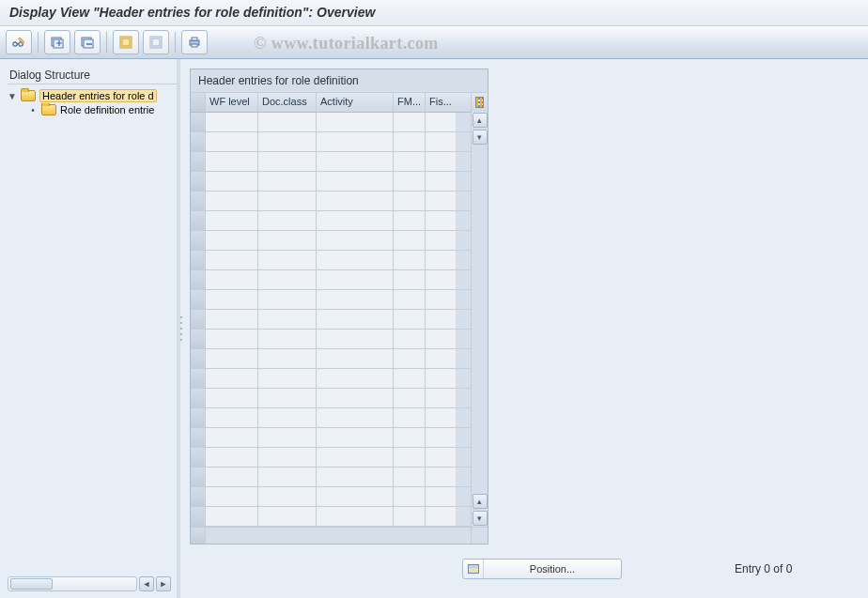  Describe the element at coordinates (126, 42) in the screenshot. I see `select-all-button` at that location.